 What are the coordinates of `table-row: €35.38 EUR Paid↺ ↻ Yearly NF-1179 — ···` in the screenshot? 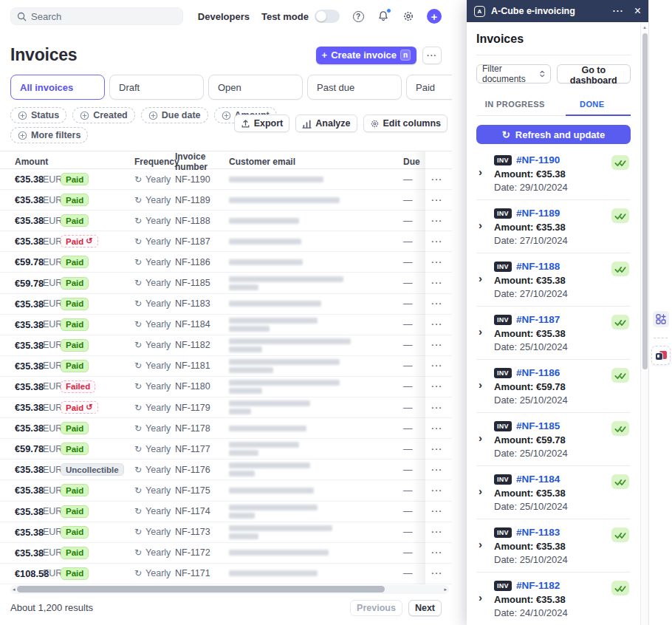 It's located at (226, 408).